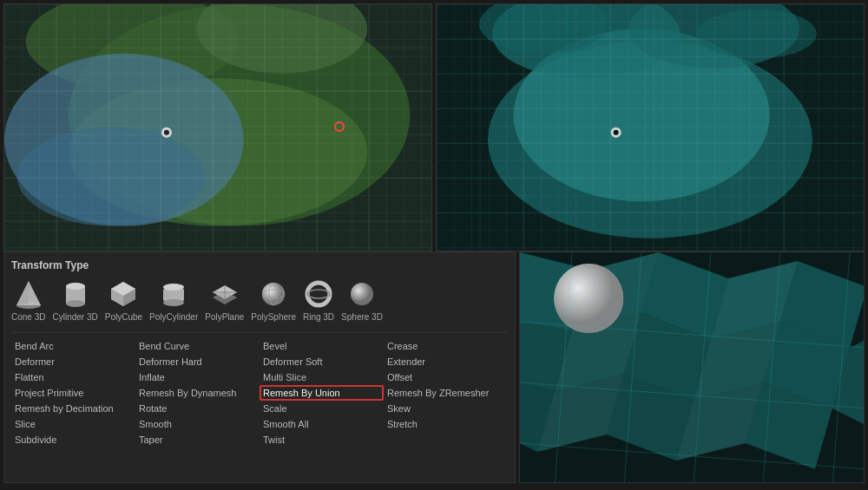  What do you see at coordinates (198, 408) in the screenshot?
I see `menu-item-rotate: Rotate` at bounding box center [198, 408].